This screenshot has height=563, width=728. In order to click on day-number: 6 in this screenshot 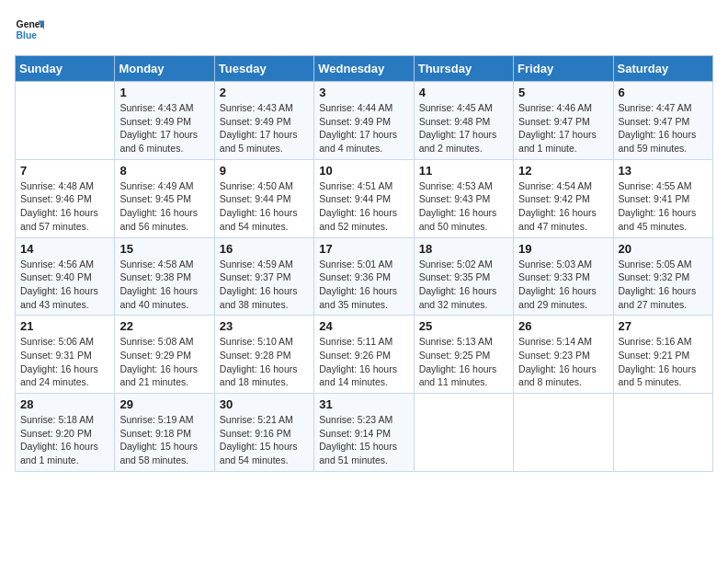, I will do `click(664, 92)`.